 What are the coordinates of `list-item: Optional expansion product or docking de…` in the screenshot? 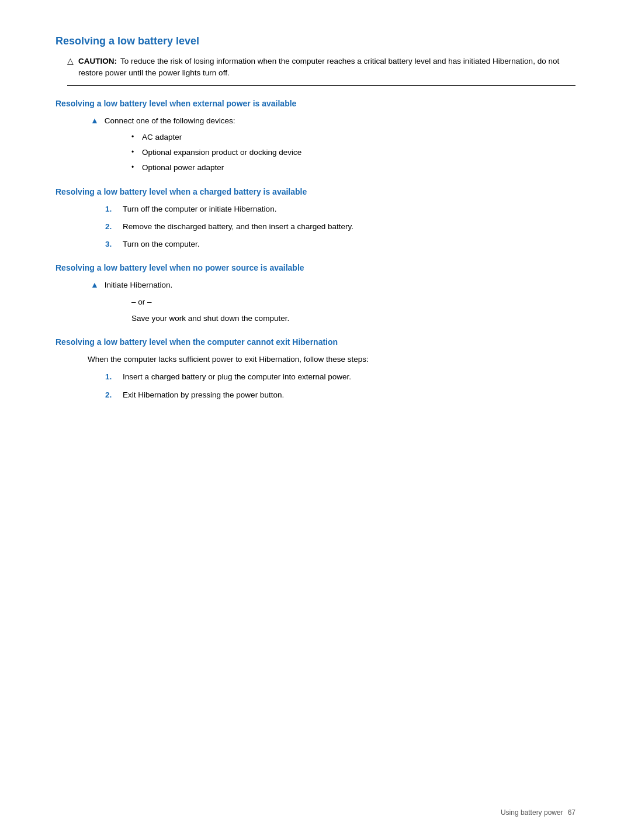 It's located at (353, 153).